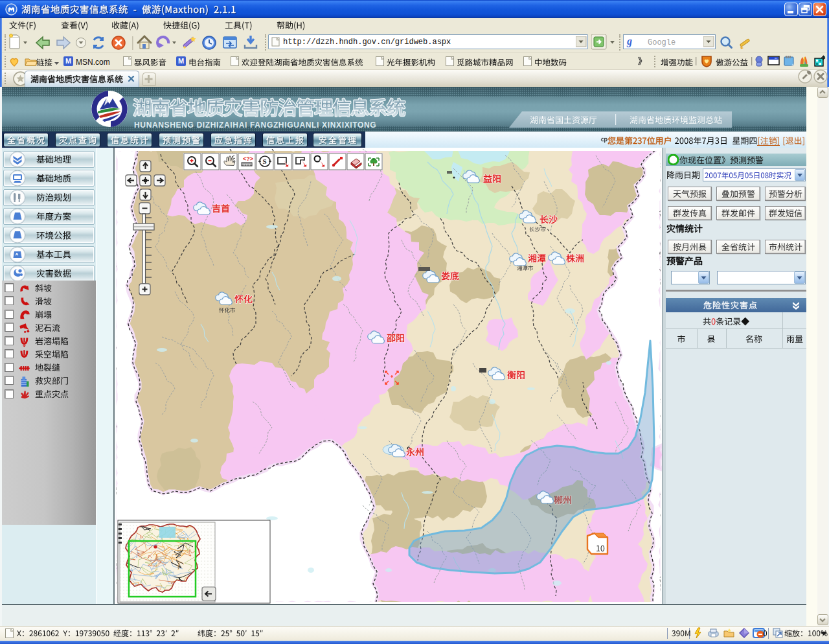  What do you see at coordinates (265, 161) in the screenshot?
I see `svg-text: S` at bounding box center [265, 161].